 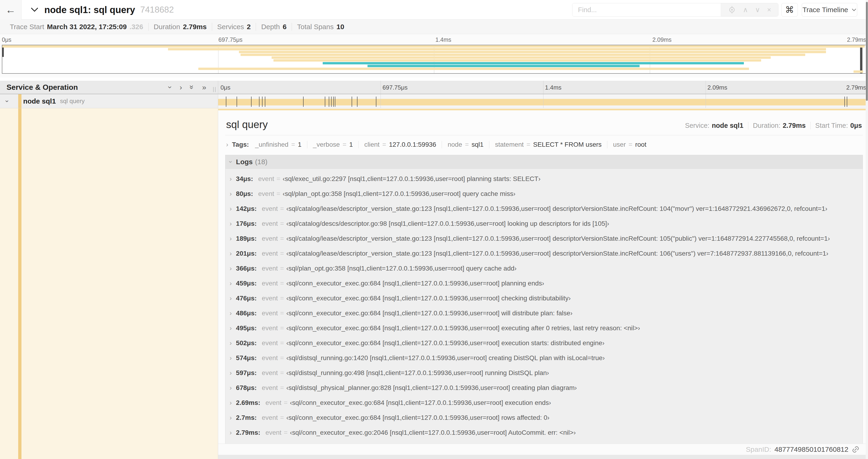 What do you see at coordinates (856, 449) in the screenshot?
I see `link-icon` at bounding box center [856, 449].